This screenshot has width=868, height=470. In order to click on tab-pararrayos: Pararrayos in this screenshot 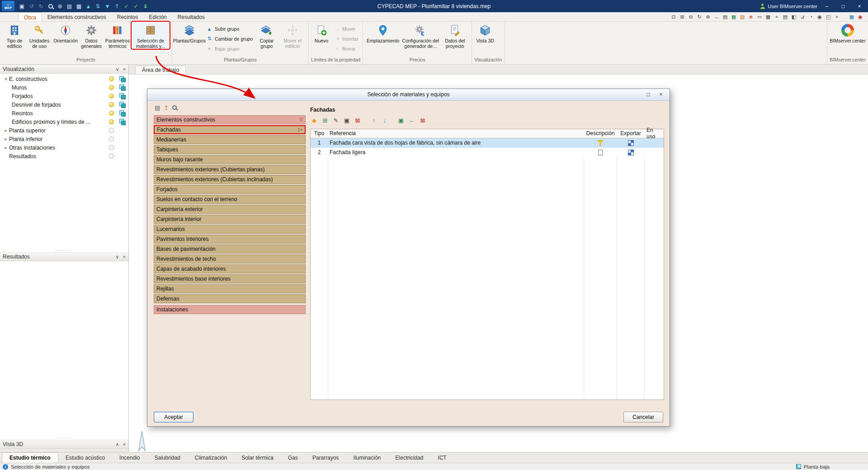, I will do `click(326, 457)`.